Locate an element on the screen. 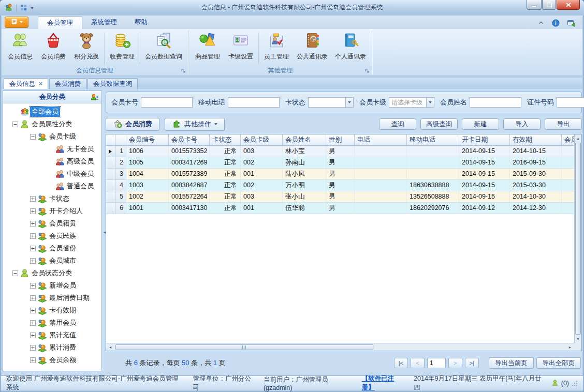  table-row: 110060015573352正常003林小宝男2014-09-152014-1… is located at coordinates (340, 152).